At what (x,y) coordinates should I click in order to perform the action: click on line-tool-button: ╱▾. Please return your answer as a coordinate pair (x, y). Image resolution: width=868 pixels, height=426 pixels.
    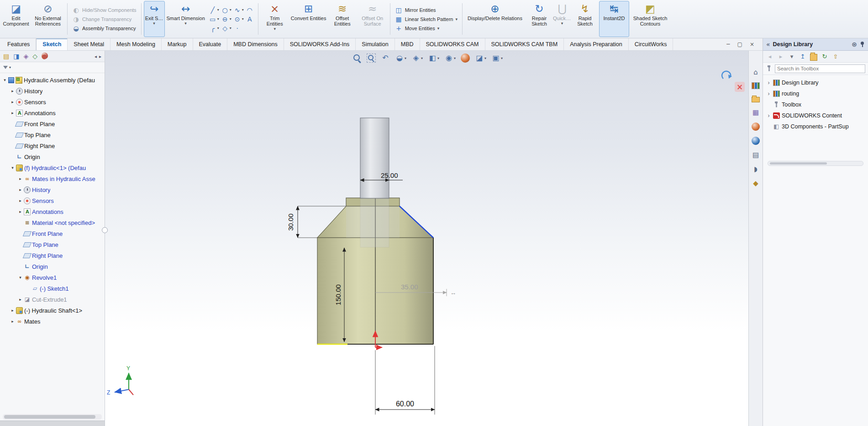
    Looking at the image, I should click on (214, 10).